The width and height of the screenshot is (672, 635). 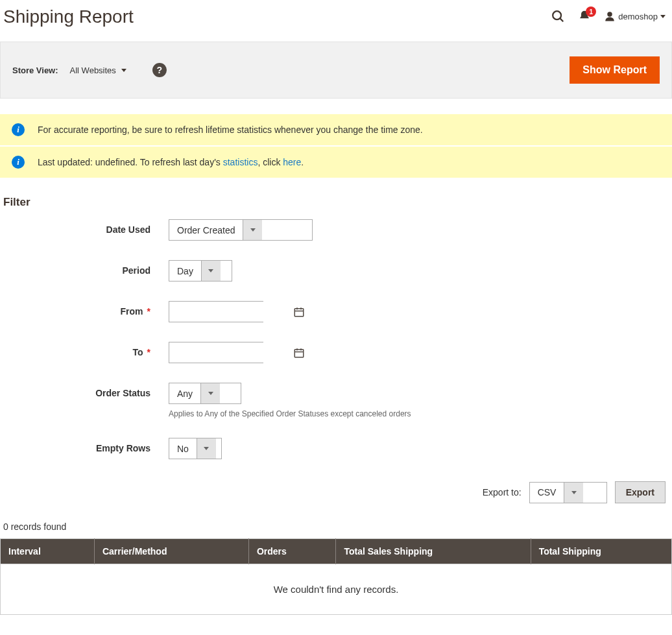 What do you see at coordinates (205, 393) in the screenshot?
I see `order-status-select: Any` at bounding box center [205, 393].